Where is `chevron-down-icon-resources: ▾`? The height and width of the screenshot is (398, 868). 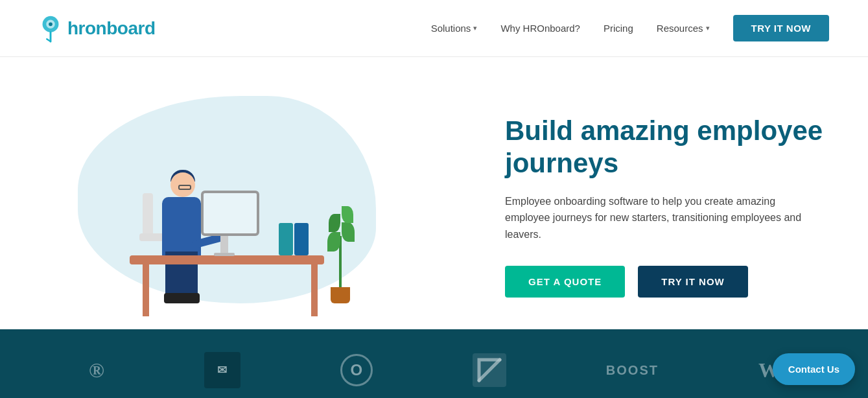
chevron-down-icon-resources: ▾ is located at coordinates (708, 29).